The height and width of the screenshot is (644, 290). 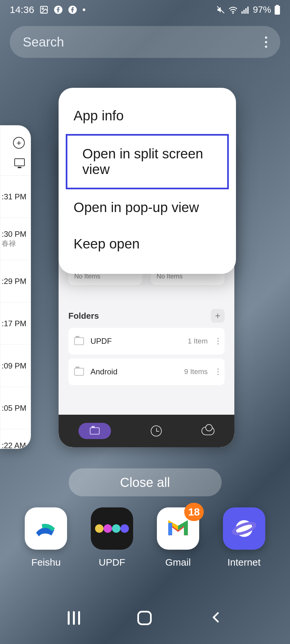 What do you see at coordinates (20, 162) in the screenshot?
I see `screen-icon` at bounding box center [20, 162].